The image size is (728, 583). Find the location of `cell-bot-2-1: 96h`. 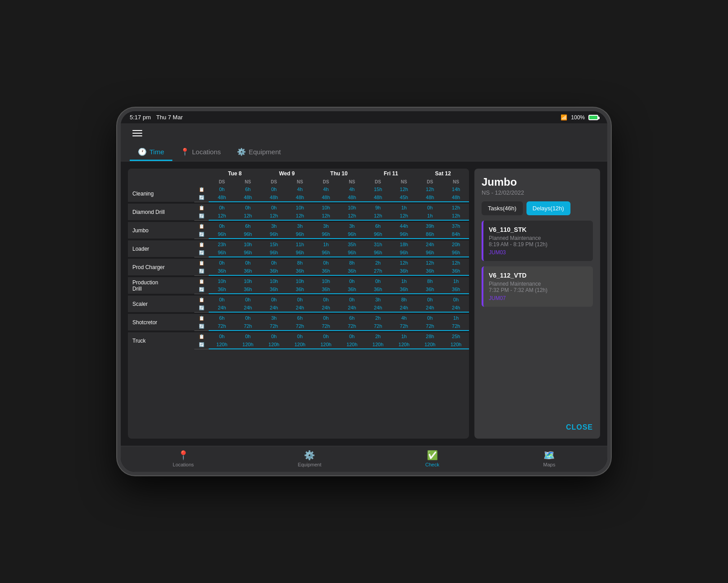

cell-bot-2-1: 96h is located at coordinates (248, 234).